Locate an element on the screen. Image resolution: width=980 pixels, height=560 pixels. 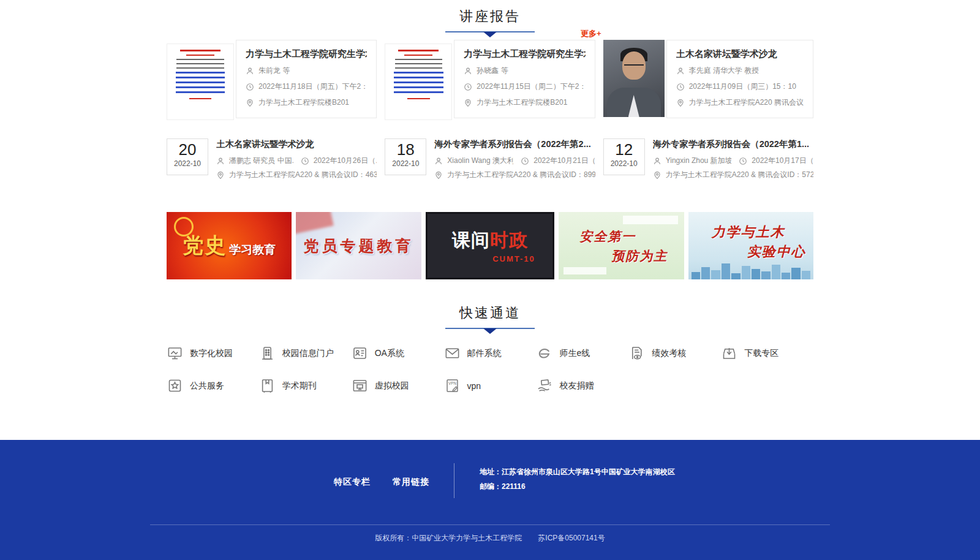
lecture-time-row: 2022年11月15日（周二）下午2：00 is located at coordinates (524, 87).